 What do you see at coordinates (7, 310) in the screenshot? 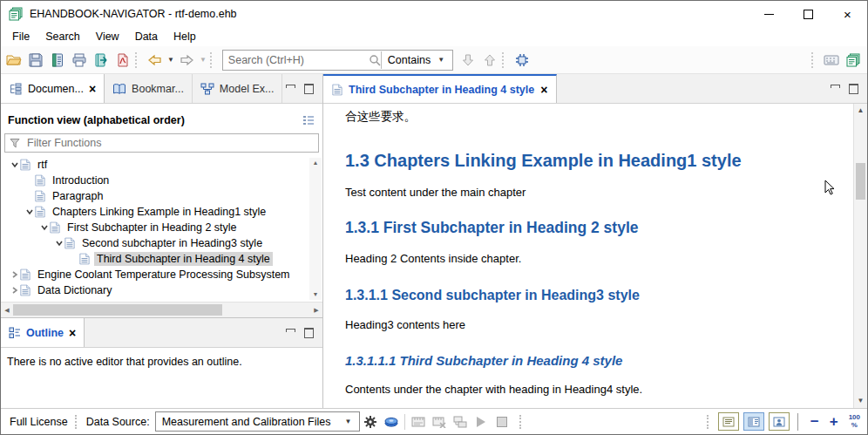
I see `scroll-left-icon: ◀` at bounding box center [7, 310].